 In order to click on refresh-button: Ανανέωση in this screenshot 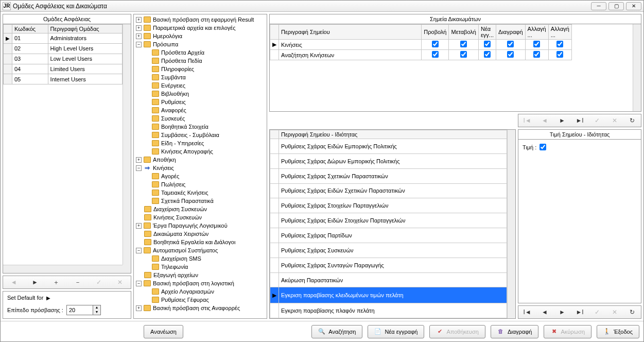, I will do `click(164, 332)`.